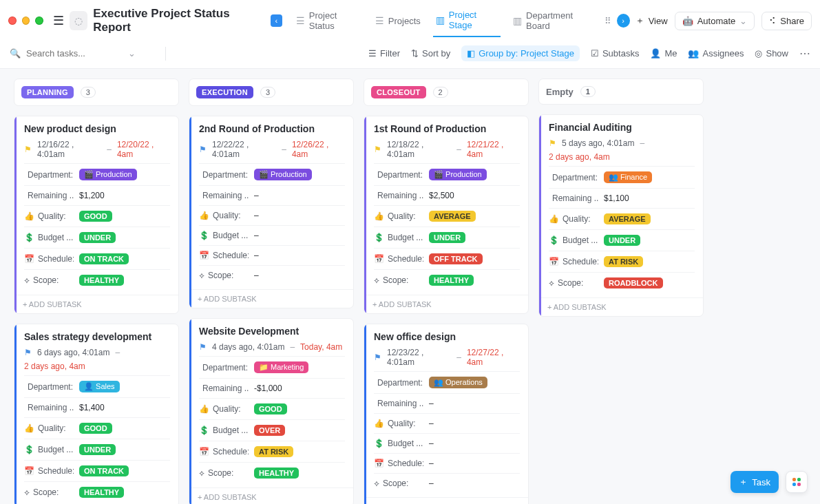 The width and height of the screenshot is (820, 504). What do you see at coordinates (419, 357) in the screenshot?
I see `start-date: 12/23/22 , 4:01am` at bounding box center [419, 357].